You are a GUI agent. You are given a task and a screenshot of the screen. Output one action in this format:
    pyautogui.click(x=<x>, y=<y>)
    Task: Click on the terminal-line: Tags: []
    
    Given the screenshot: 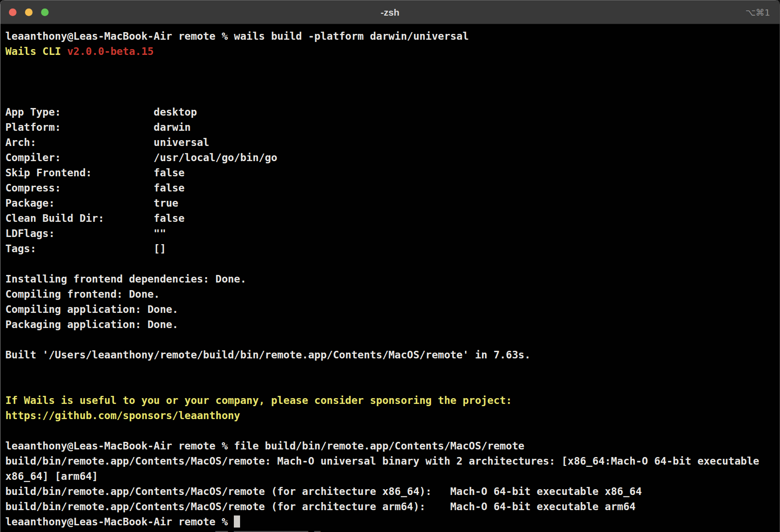 What is the action you would take?
    pyautogui.click(x=393, y=249)
    